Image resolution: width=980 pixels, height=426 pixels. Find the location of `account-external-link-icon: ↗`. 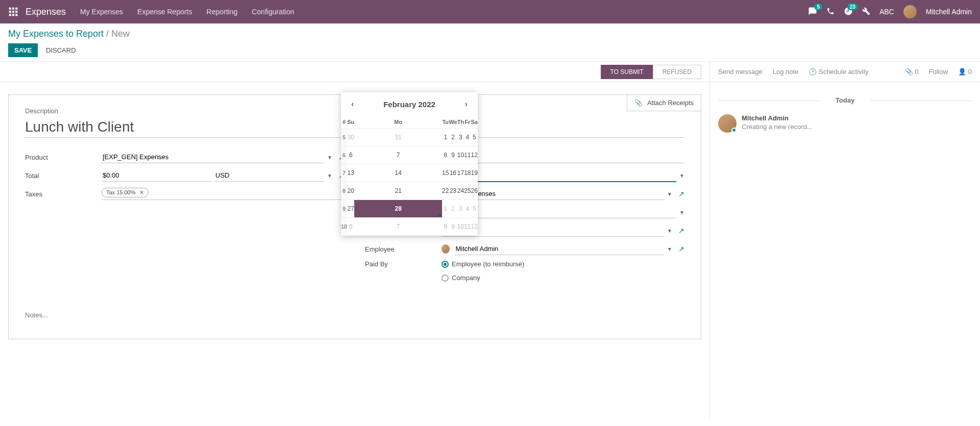

account-external-link-icon: ↗ is located at coordinates (681, 194).